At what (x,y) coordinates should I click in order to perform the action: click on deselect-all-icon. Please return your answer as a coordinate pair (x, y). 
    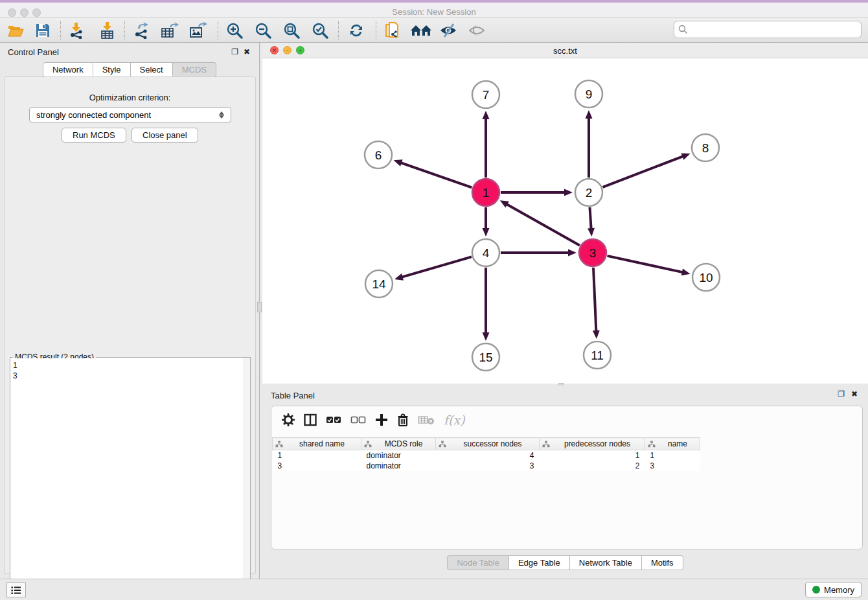
    Looking at the image, I should click on (358, 420).